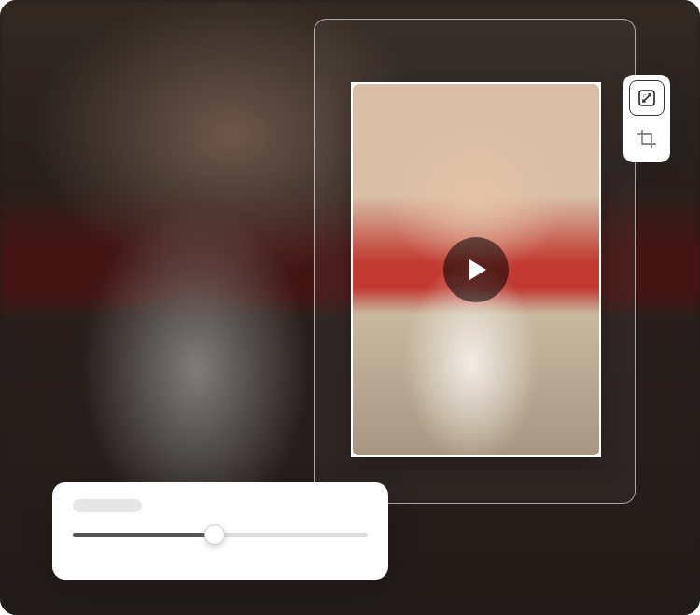 The width and height of the screenshot is (700, 615). What do you see at coordinates (107, 506) in the screenshot?
I see `slider-label-placeholder` at bounding box center [107, 506].